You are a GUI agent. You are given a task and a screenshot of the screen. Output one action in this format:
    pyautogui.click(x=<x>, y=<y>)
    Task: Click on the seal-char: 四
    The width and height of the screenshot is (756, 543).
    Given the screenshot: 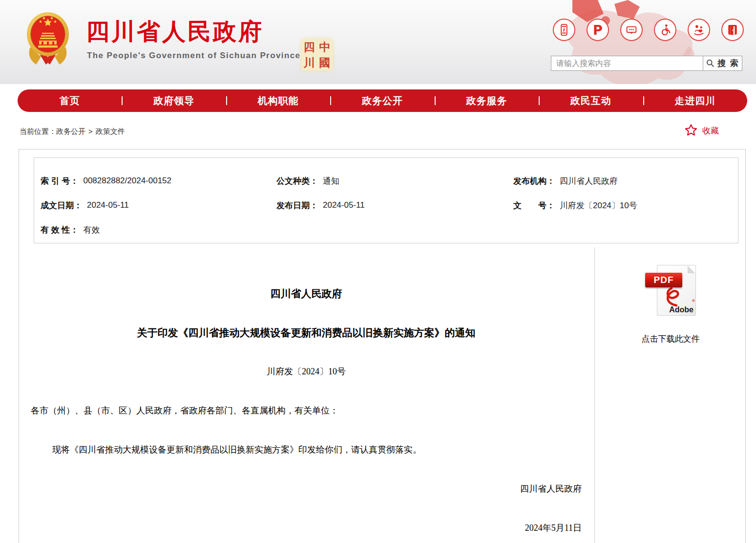 What is the action you would take?
    pyautogui.click(x=310, y=47)
    